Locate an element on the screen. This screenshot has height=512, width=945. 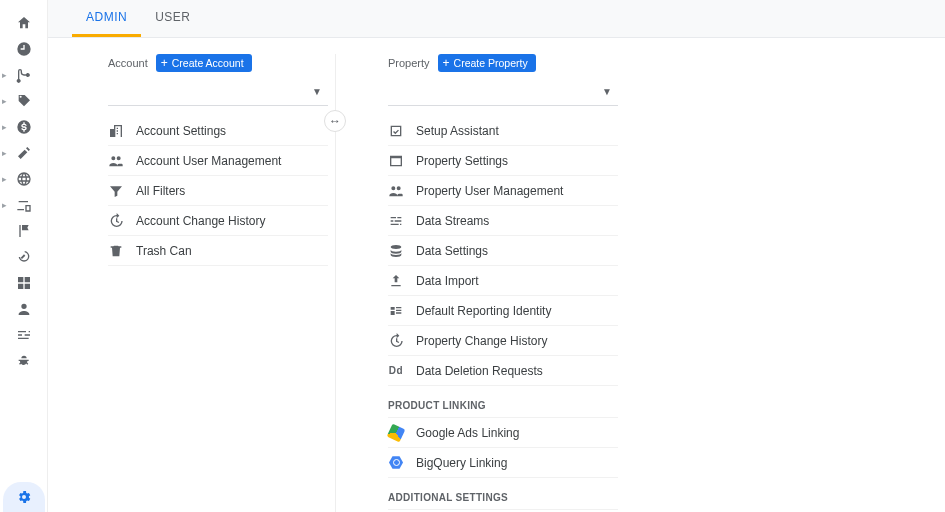
account-users-item: Account User Management is located at coordinates (218, 161).